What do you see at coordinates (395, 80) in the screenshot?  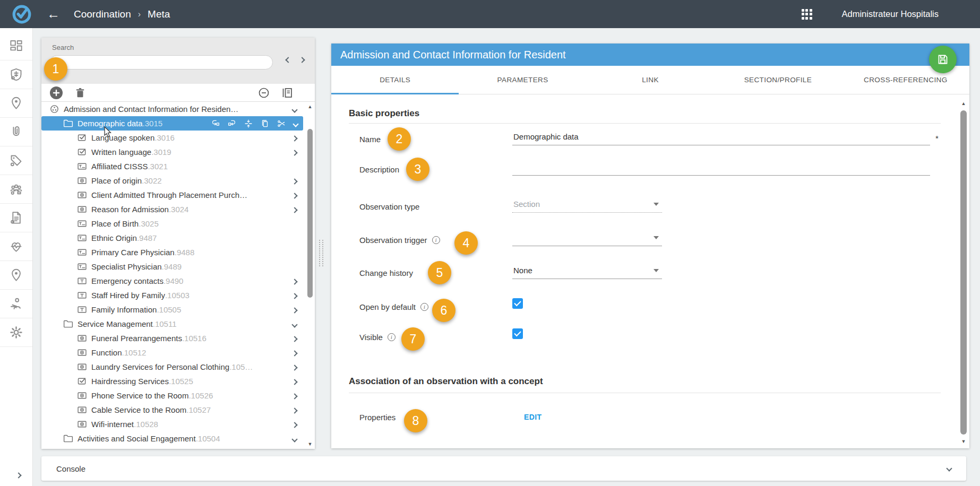 I see `tab-details: DETAILS` at bounding box center [395, 80].